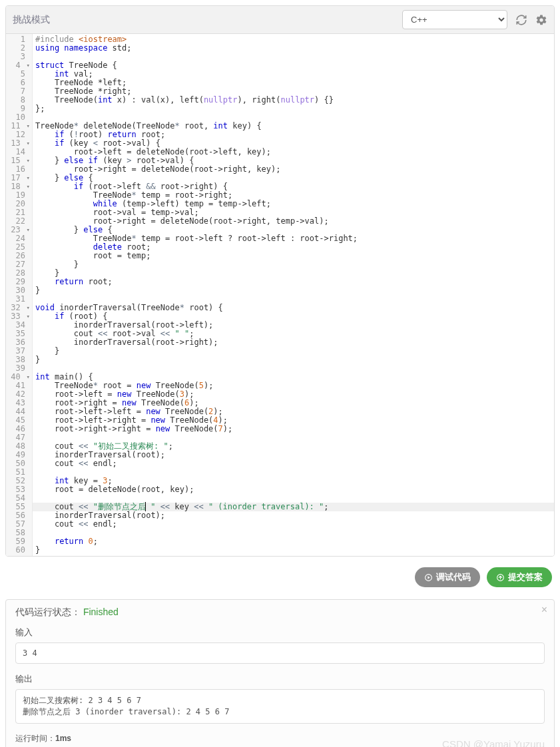 The height and width of the screenshot is (747, 560). I want to click on status-label: 代码运行状态：, so click(48, 612).